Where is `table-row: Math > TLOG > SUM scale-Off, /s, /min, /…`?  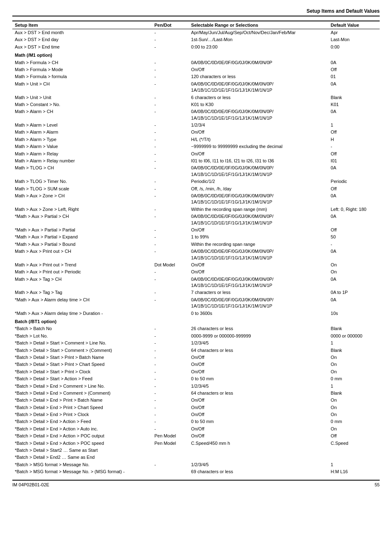 table-row: Math > TLOG > SUM scale-Off, /s, /min, /… is located at coordinates (196, 189).